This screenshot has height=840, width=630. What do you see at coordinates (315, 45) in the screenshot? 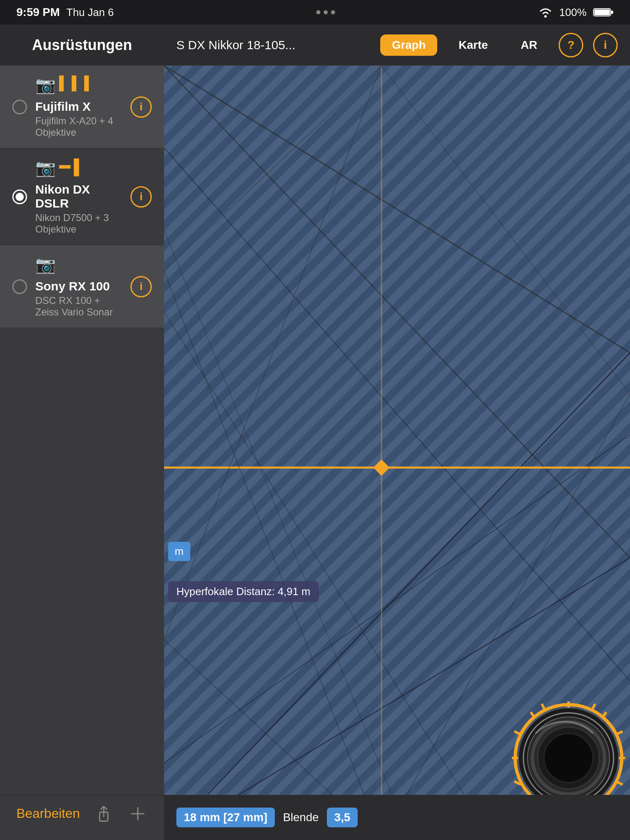
I see `nav-bar: Ausrüstungen S DX Nikkor 18-105... Graph…` at bounding box center [315, 45].